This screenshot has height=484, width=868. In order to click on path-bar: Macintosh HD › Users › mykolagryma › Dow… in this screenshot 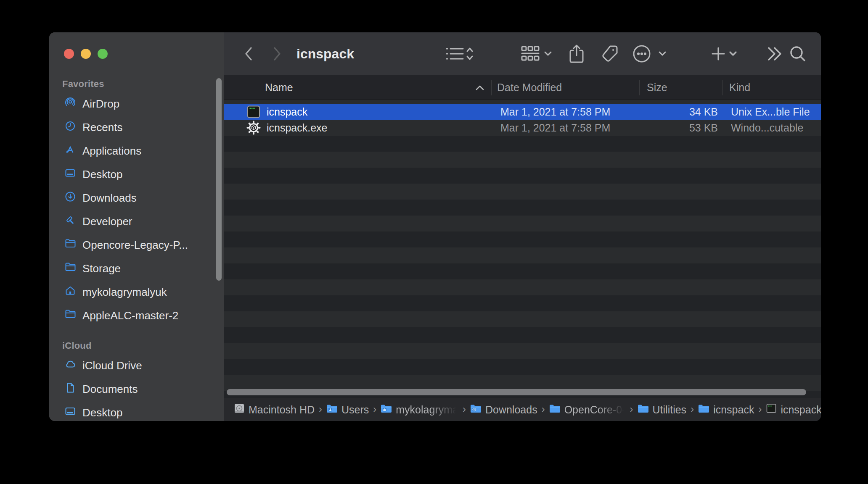, I will do `click(522, 409)`.